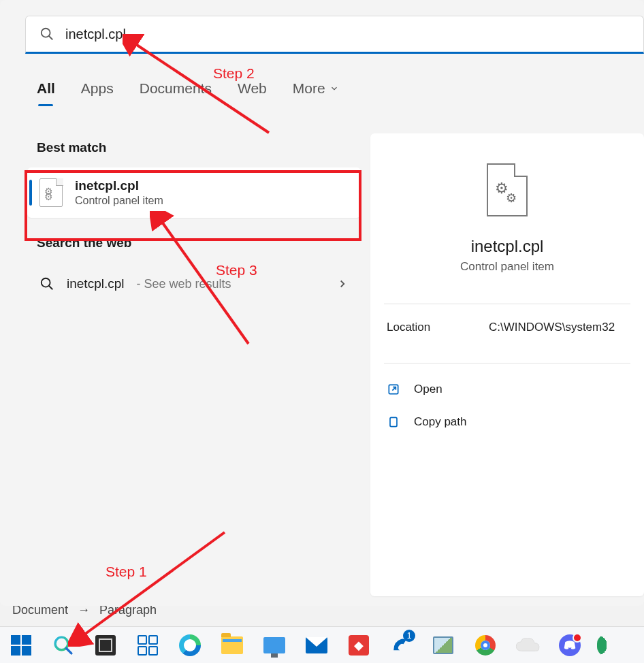 The width and height of the screenshot is (644, 663). What do you see at coordinates (507, 389) in the screenshot?
I see `open-action: Open` at bounding box center [507, 389].